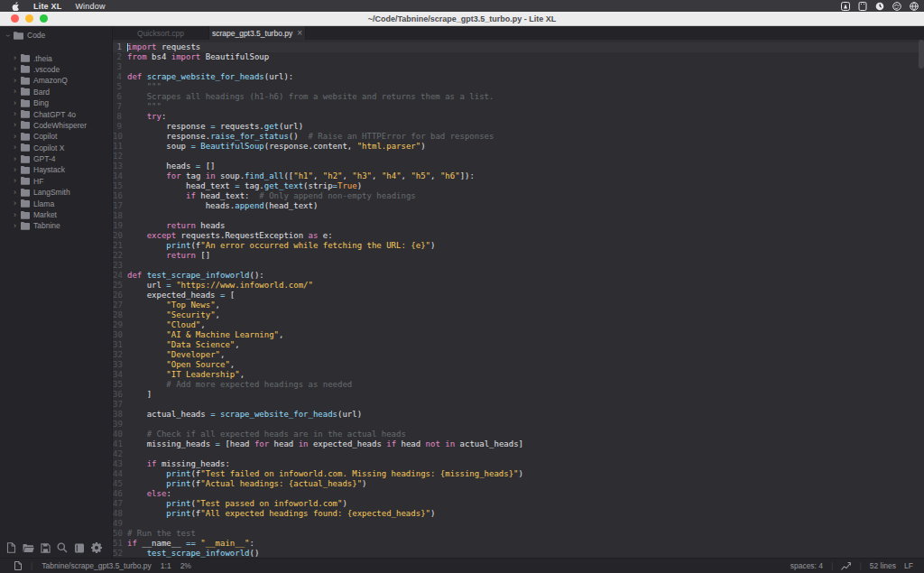 The image size is (924, 573). What do you see at coordinates (518, 217) in the screenshot?
I see `code-line: 18` at bounding box center [518, 217].